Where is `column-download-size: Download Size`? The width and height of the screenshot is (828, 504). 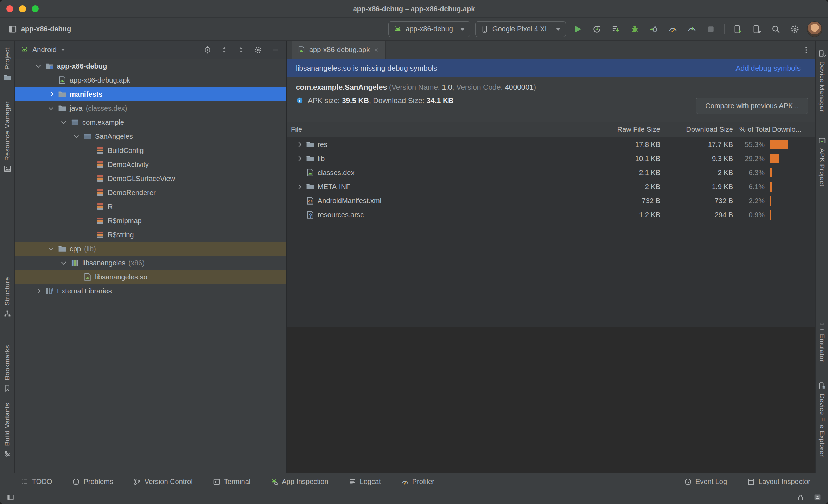
column-download-size: Download Size is located at coordinates (701, 129).